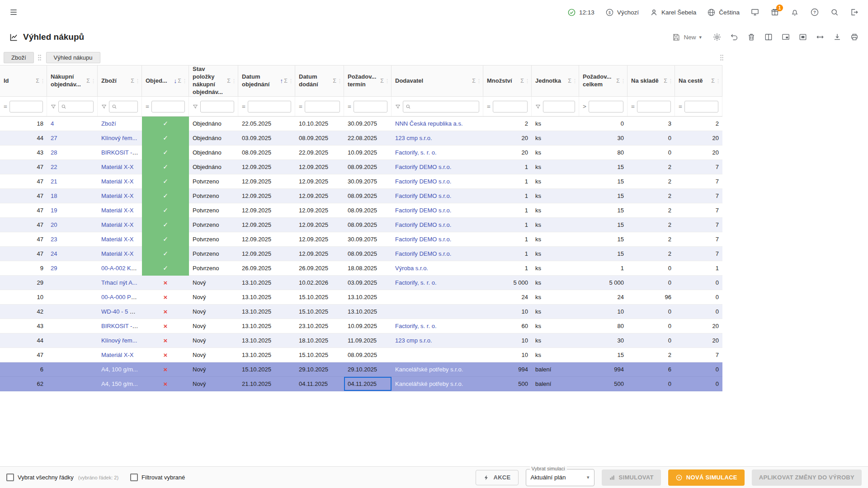 This screenshot has width=868, height=488. I want to click on filter-input-po, so click(76, 107).